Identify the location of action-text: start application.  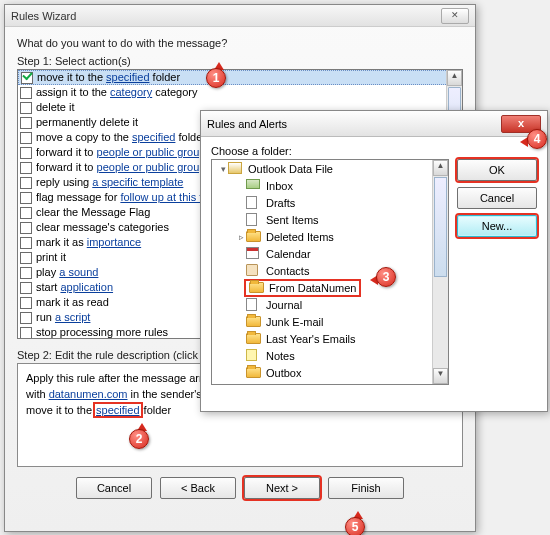
(74, 288).